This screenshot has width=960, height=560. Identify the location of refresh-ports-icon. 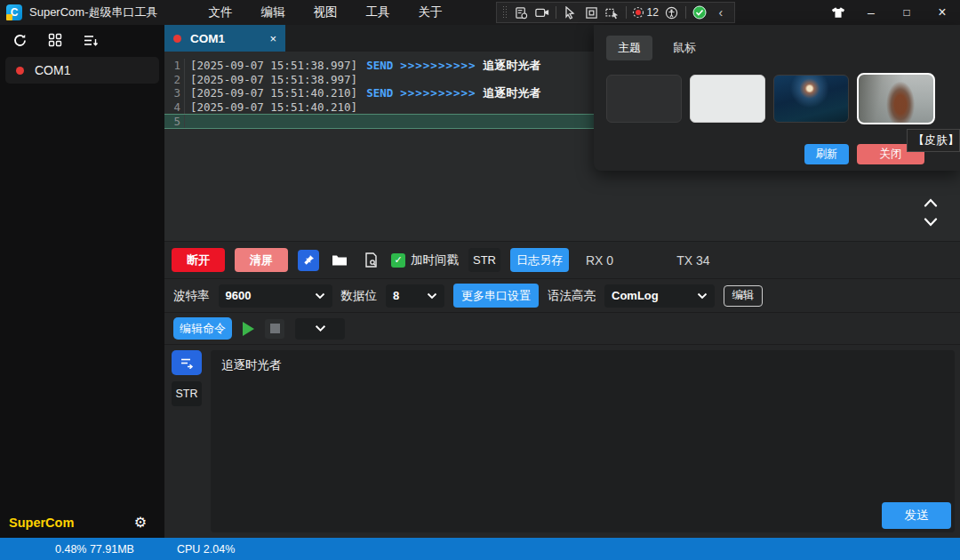
(20, 40).